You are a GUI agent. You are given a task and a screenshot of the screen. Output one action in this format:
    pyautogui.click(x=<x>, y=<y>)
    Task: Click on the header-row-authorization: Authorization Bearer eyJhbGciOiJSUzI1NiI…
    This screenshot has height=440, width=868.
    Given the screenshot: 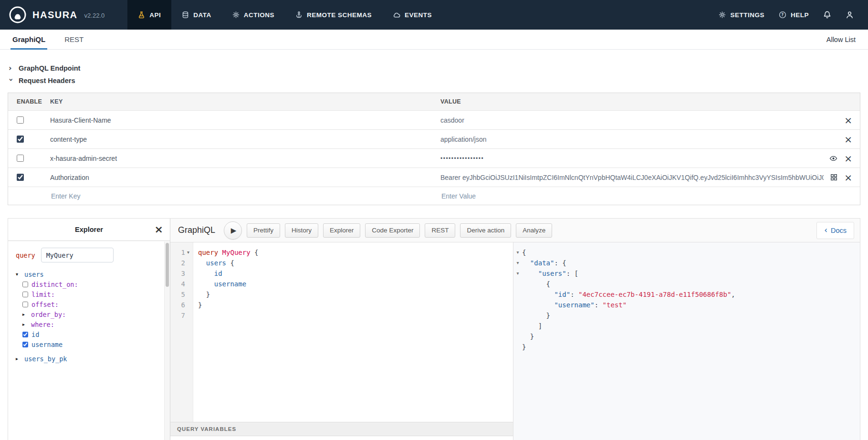 What is the action you would take?
    pyautogui.click(x=434, y=177)
    